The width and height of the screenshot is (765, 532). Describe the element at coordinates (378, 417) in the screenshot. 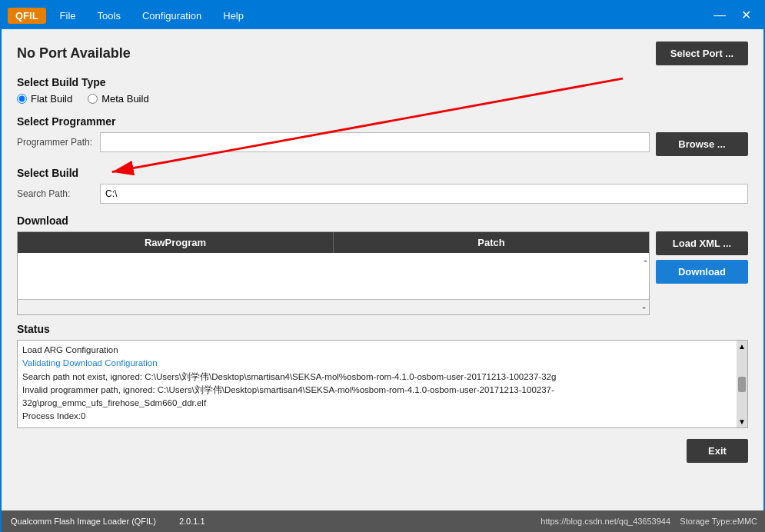

I see `status-line-4: Process Index:0` at that location.